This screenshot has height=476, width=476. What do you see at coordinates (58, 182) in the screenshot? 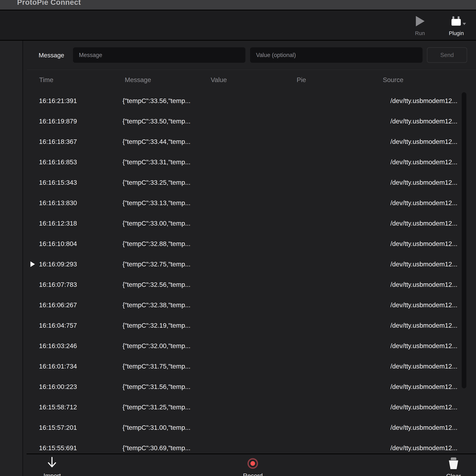
I see `cell-time: 16:16:15:343` at bounding box center [58, 182].